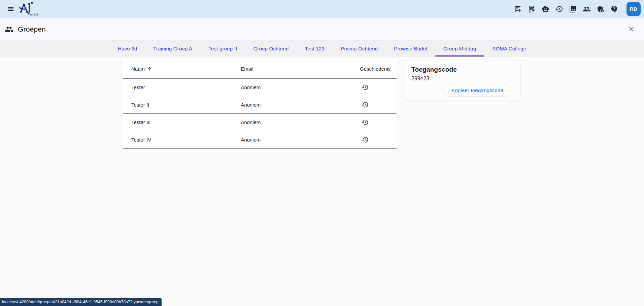 The image size is (644, 306). Describe the element at coordinates (182, 122) in the screenshot. I see `member-name: Tester III` at that location.